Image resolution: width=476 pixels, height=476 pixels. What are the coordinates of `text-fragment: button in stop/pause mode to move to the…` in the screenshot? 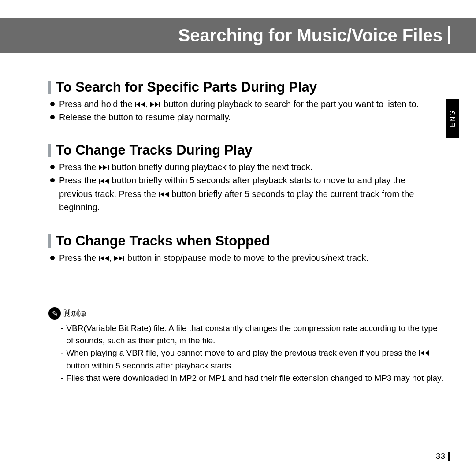 It's located at (248, 258).